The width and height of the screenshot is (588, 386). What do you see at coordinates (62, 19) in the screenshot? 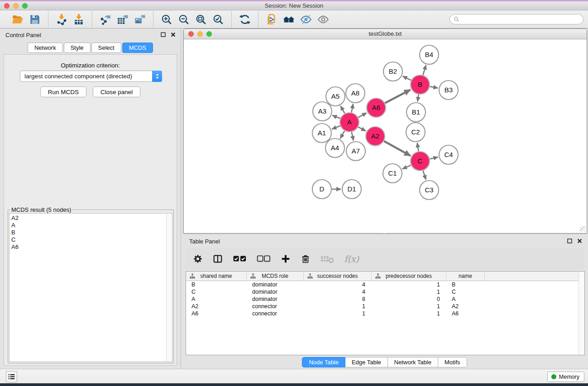
I see `import-network-icon` at bounding box center [62, 19].